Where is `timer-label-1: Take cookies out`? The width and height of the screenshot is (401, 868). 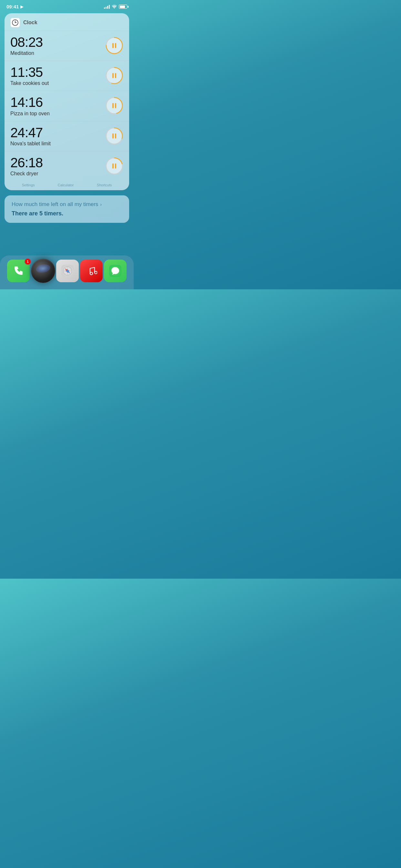
timer-label-1: Take cookies out is located at coordinates (58, 84).